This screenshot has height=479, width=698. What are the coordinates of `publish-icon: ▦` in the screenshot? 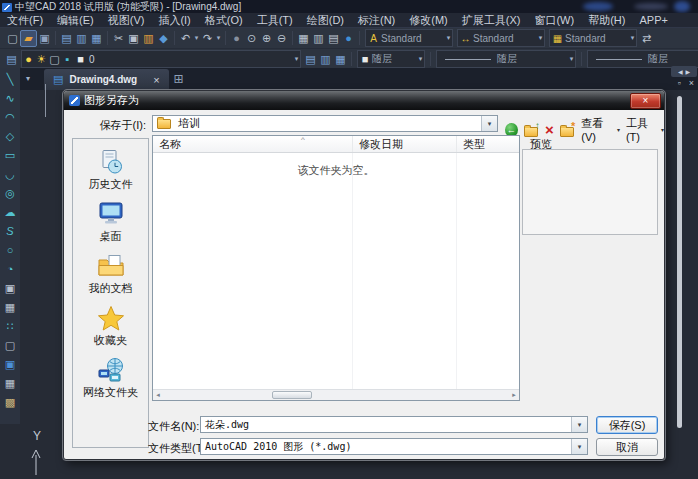 It's located at (96, 38).